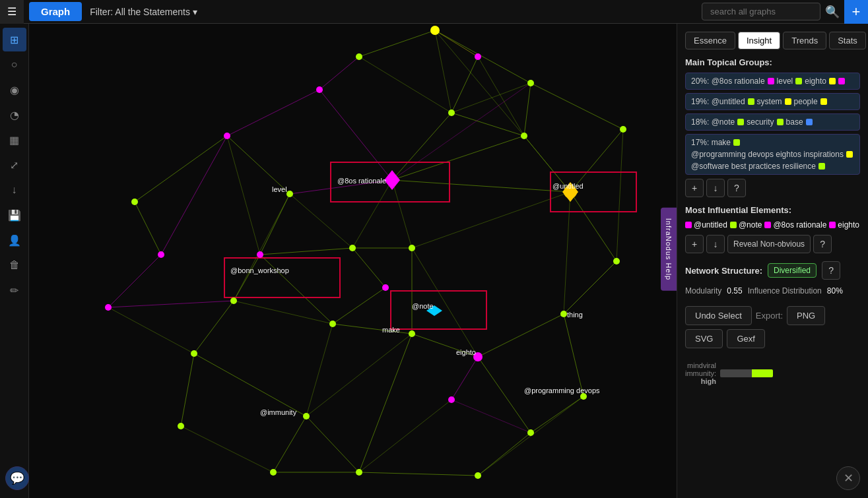 The height and width of the screenshot is (498, 868). I want to click on topic-group-3-text: 18%: @note, so click(713, 122).